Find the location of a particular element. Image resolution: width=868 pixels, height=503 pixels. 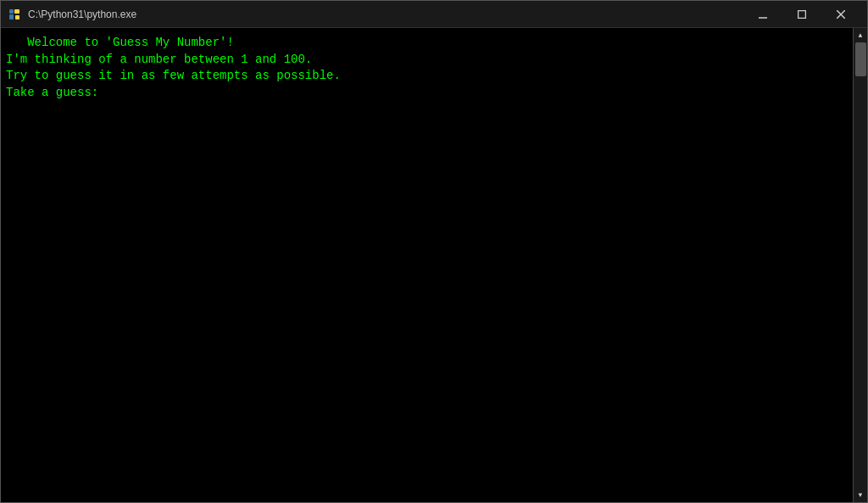

title-bar: C:\Python31\python.exe is located at coordinates (434, 14).